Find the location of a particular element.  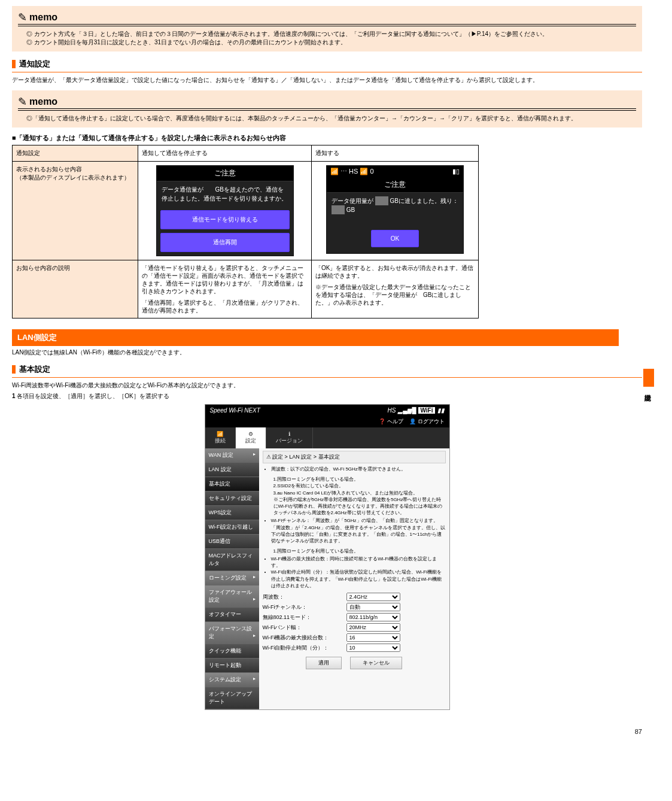

help-li-4: ※ご利用の端末が5GHz帯非対応機器の場合、周波数を5GHz帯へ切り替えた時にW… is located at coordinates (360, 506).